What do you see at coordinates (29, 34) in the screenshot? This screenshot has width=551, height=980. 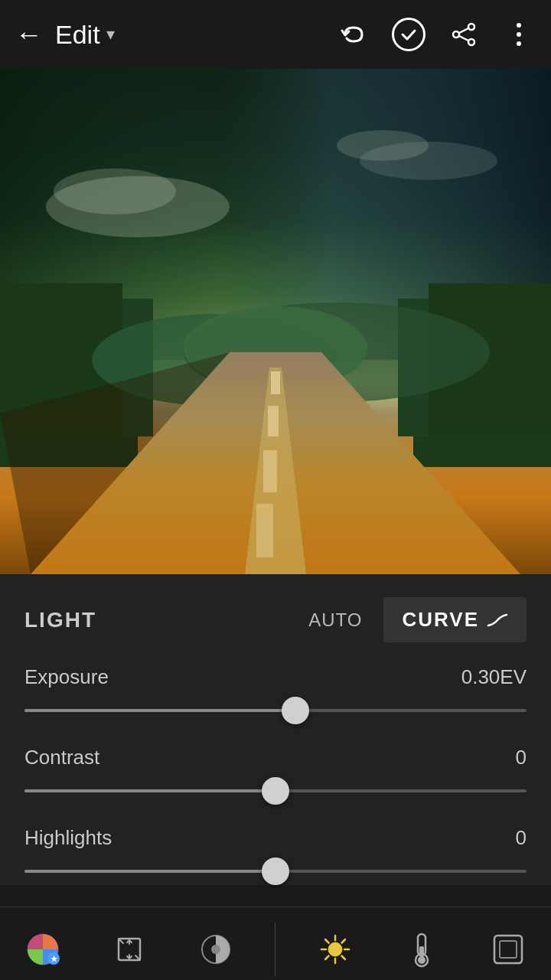 I see `back-button: ←` at bounding box center [29, 34].